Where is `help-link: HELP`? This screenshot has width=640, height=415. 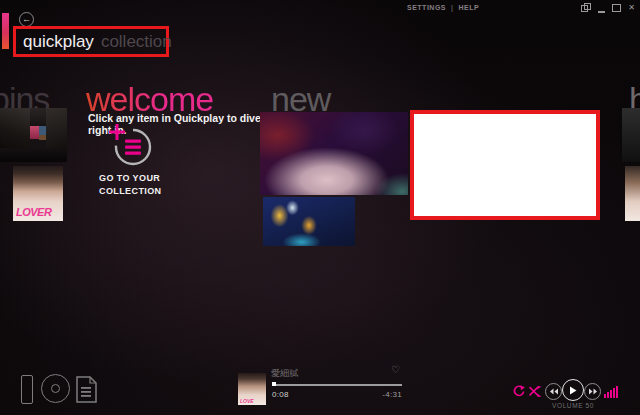
help-link: HELP is located at coordinates (468, 8).